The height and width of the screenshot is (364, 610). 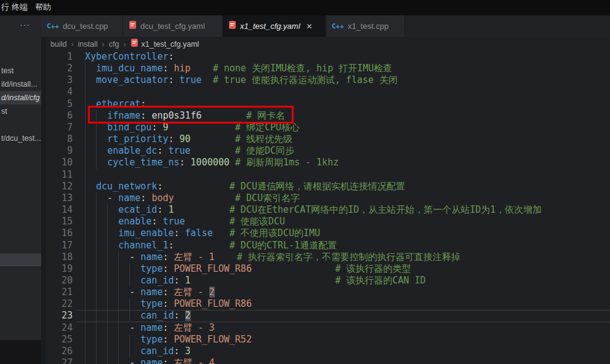 What do you see at coordinates (150, 328) in the screenshot?
I see `code-text: - name: 左臂 - 3` at bounding box center [150, 328].